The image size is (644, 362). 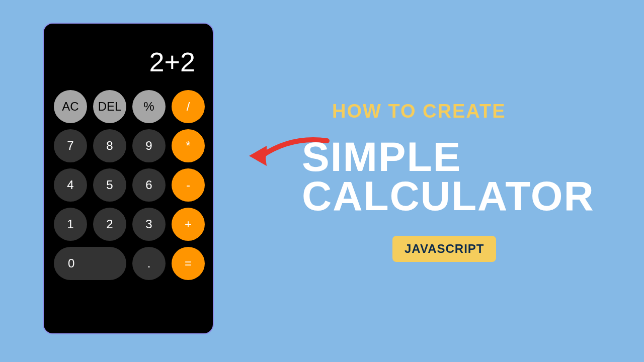 What do you see at coordinates (110, 224) in the screenshot?
I see `two-button: 2` at bounding box center [110, 224].